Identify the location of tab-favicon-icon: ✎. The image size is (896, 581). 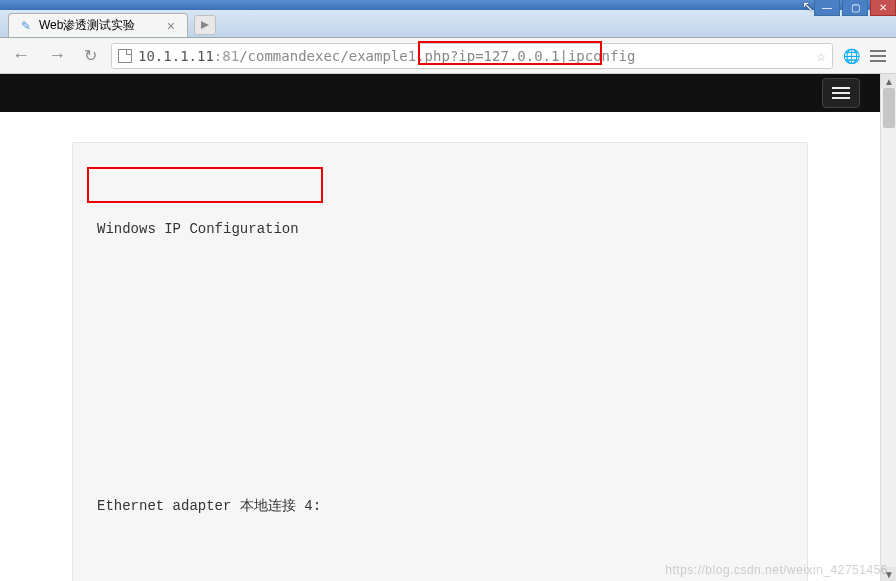
(26, 26).